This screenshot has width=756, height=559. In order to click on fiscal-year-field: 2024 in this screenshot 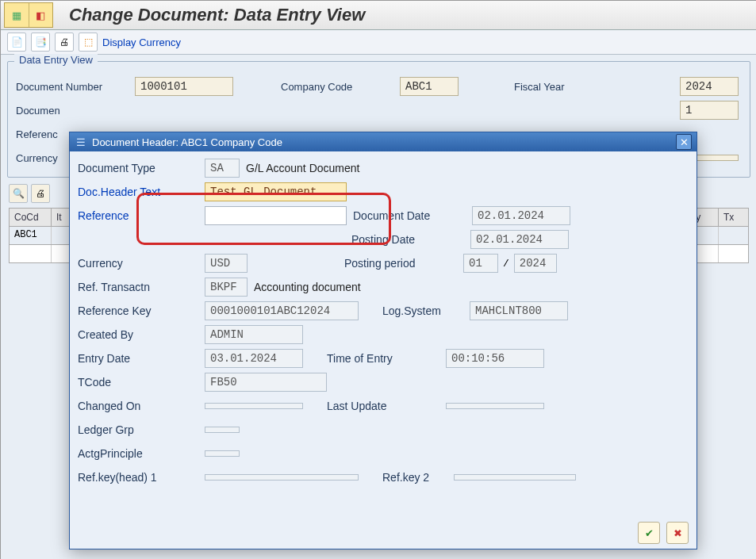, I will do `click(709, 86)`.